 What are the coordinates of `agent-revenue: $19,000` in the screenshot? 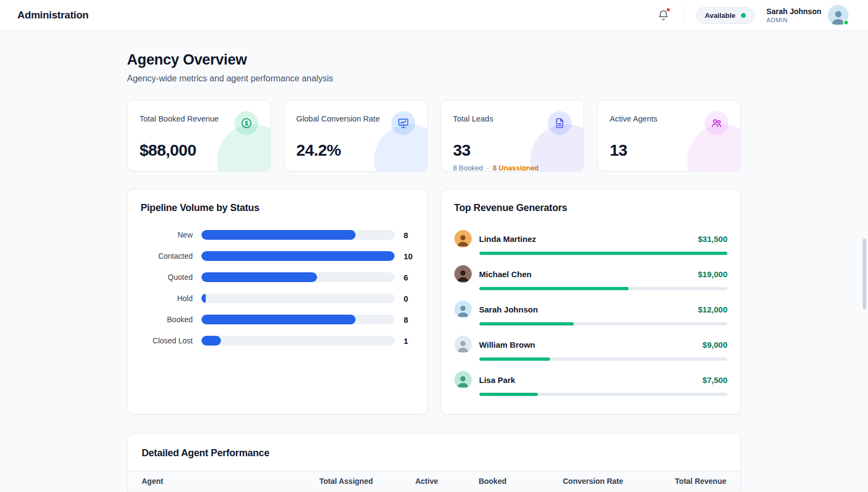 It's located at (713, 274).